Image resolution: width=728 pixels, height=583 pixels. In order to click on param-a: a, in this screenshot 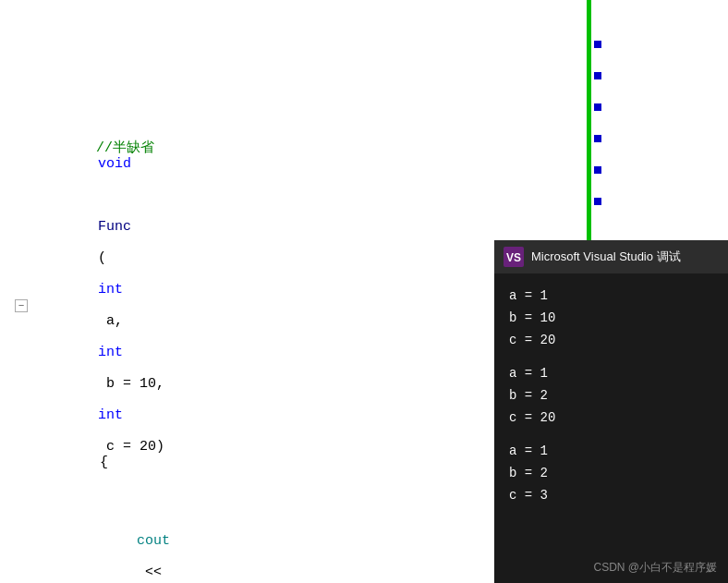, I will do `click(118, 322)`.